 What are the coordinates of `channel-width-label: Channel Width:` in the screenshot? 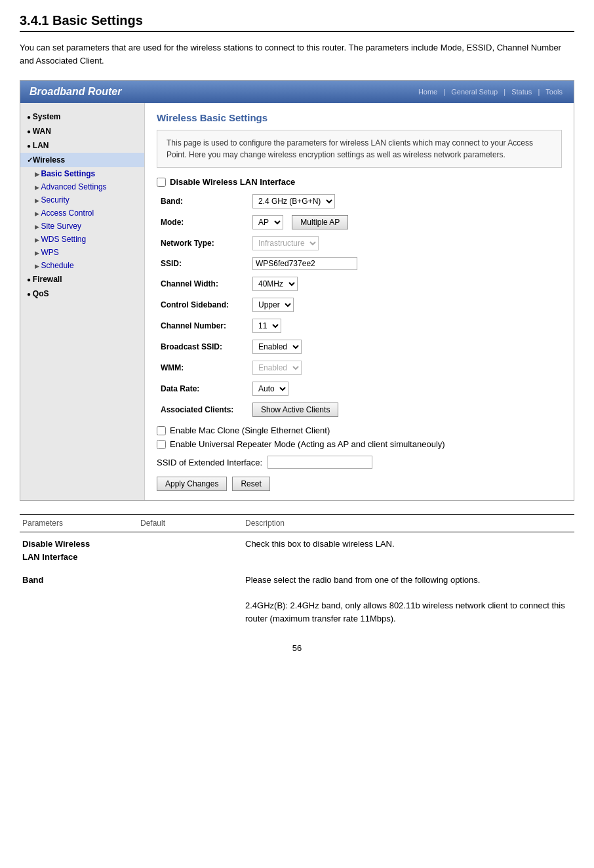 It's located at (203, 284).